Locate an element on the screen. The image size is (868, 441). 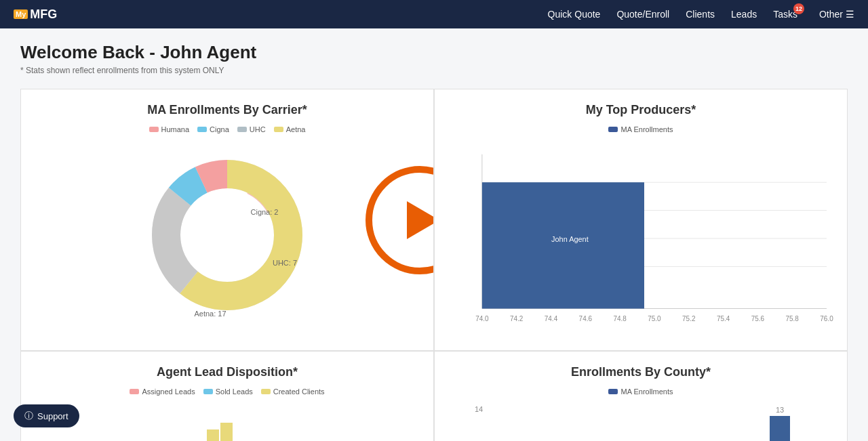
donut-center is located at coordinates (227, 235).